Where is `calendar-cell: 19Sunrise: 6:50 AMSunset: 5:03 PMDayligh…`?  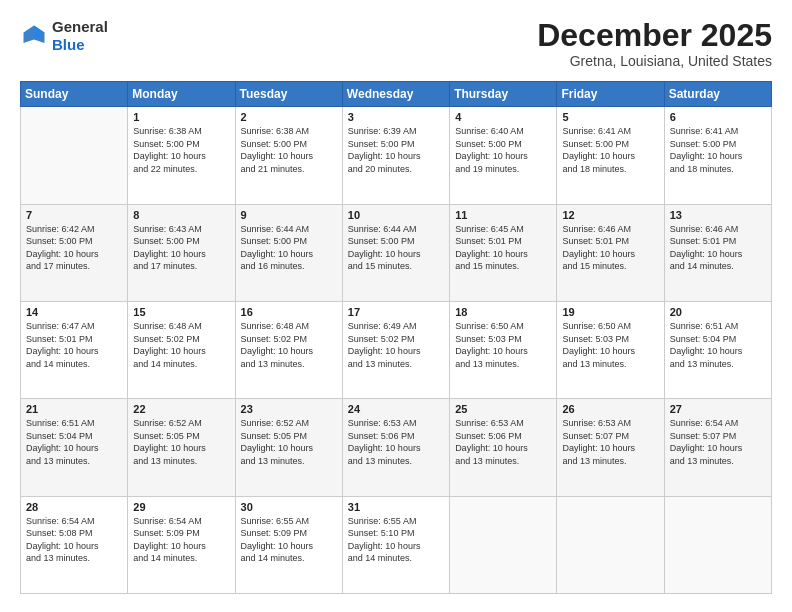 calendar-cell: 19Sunrise: 6:50 AMSunset: 5:03 PMDayligh… is located at coordinates (610, 350).